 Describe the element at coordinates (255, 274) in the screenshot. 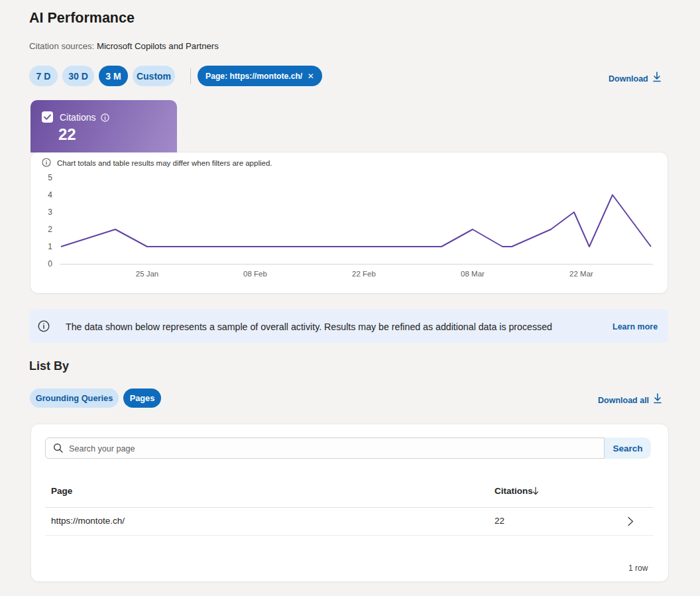

I see `svg-text: 08 Feb` at that location.